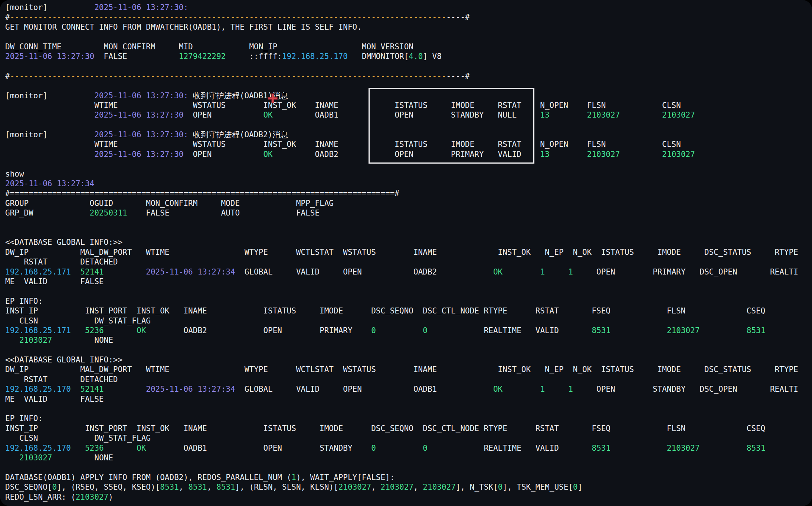 This screenshot has width=812, height=506. What do you see at coordinates (409, 331) in the screenshot?
I see `terminal-line: 192.168.25.171 5236 OK OADB2 OPEN PRIMAR…` at bounding box center [409, 331].